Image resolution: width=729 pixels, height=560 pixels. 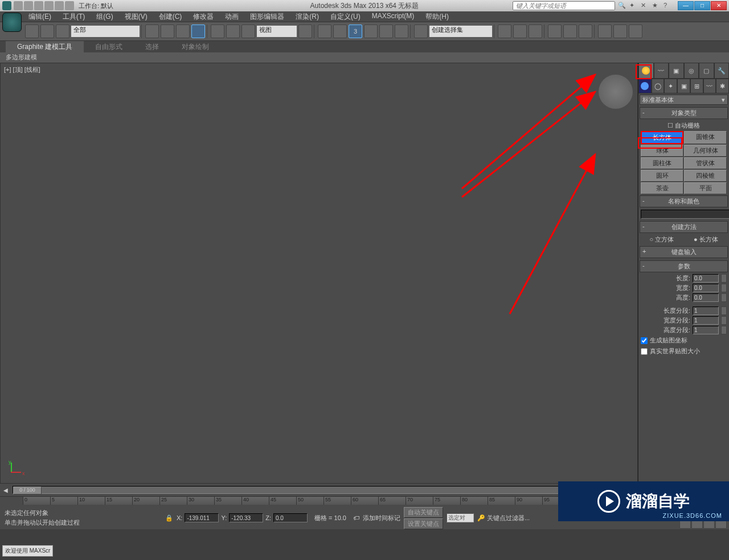 I want to click on cube-radio: ○ 立方体, so click(x=662, y=239).